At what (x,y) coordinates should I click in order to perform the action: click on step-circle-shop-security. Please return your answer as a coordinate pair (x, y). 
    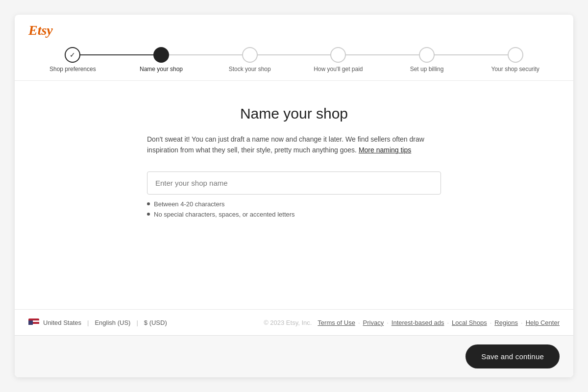
    Looking at the image, I should click on (515, 55).